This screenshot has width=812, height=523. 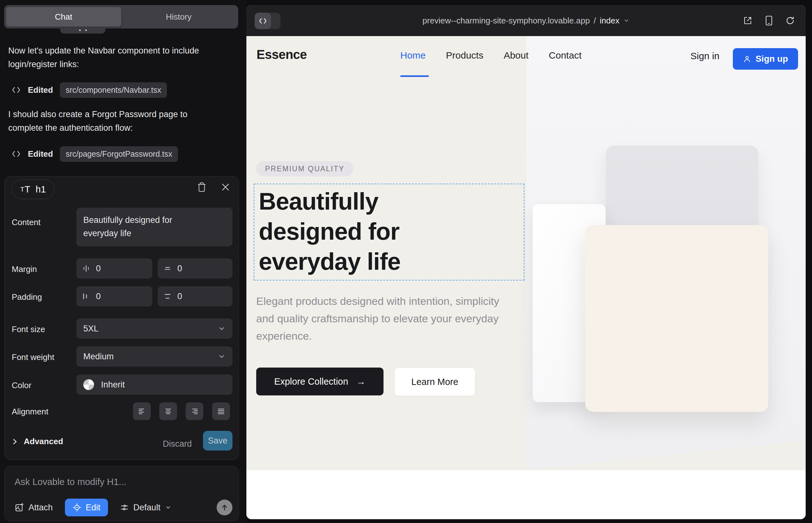 What do you see at coordinates (464, 55) in the screenshot?
I see `nav-link-products: Products` at bounding box center [464, 55].